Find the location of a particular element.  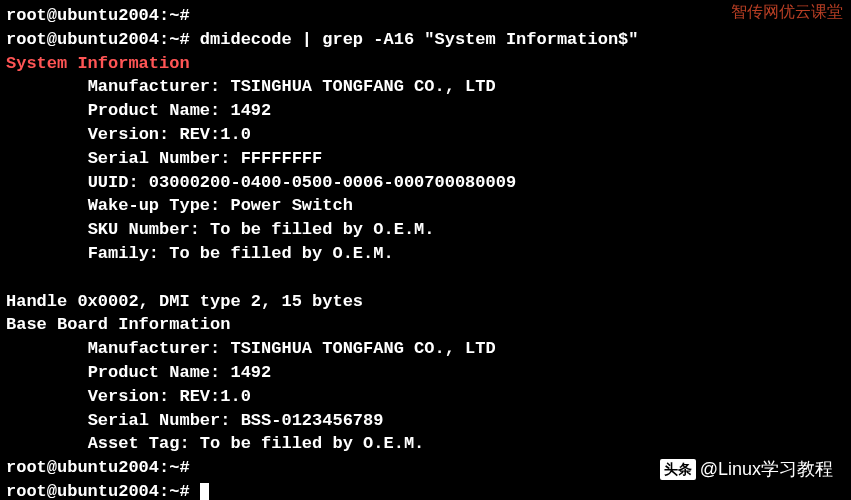

watermark-bottom-prefix: 头条 is located at coordinates (678, 470).